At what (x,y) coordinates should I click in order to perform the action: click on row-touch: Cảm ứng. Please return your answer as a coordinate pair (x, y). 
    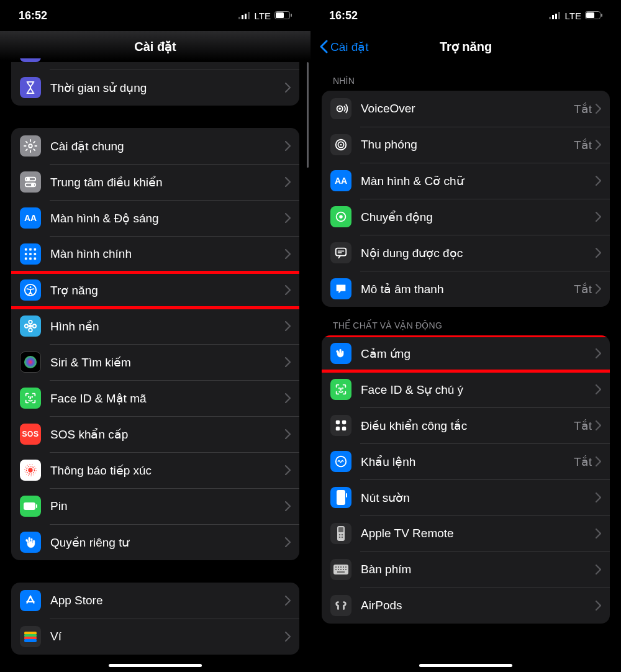
    Looking at the image, I should click on (466, 353).